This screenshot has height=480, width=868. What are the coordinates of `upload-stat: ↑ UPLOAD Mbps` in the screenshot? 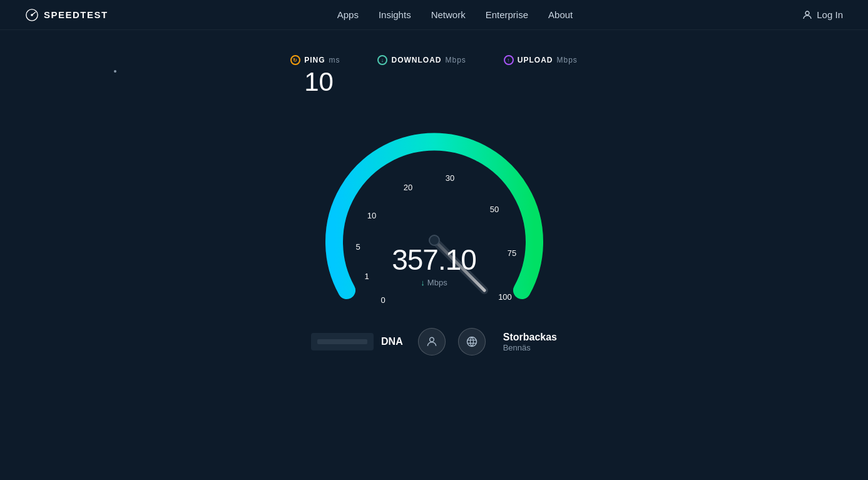 It's located at (541, 76).